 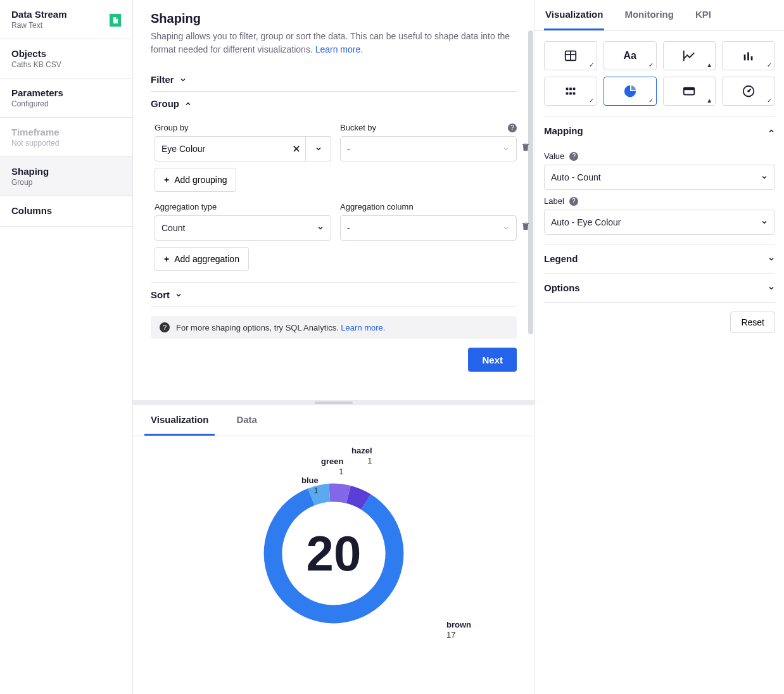 I want to click on sidebar-item-sub: Group, so click(x=66, y=182).